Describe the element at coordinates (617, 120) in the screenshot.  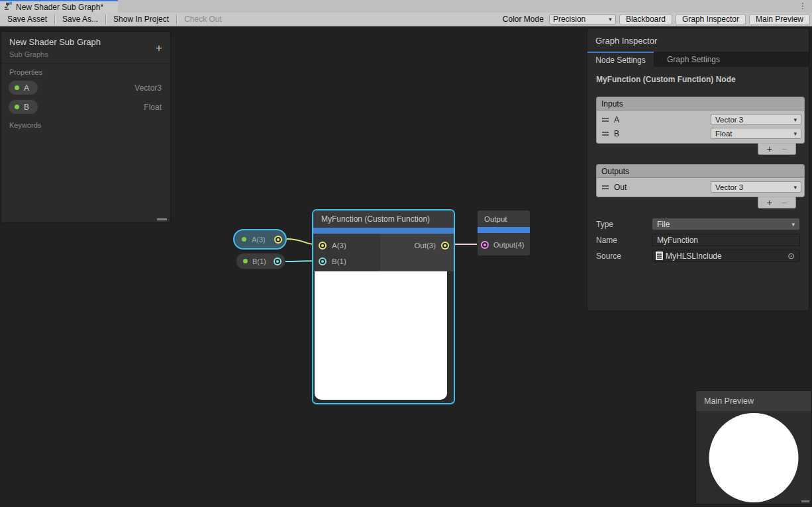
I see `input-a-name: A` at that location.